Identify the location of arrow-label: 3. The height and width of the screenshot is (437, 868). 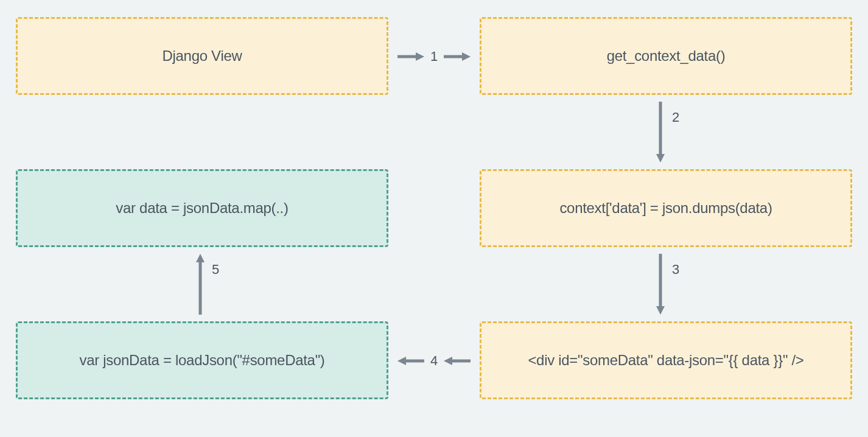
(676, 270).